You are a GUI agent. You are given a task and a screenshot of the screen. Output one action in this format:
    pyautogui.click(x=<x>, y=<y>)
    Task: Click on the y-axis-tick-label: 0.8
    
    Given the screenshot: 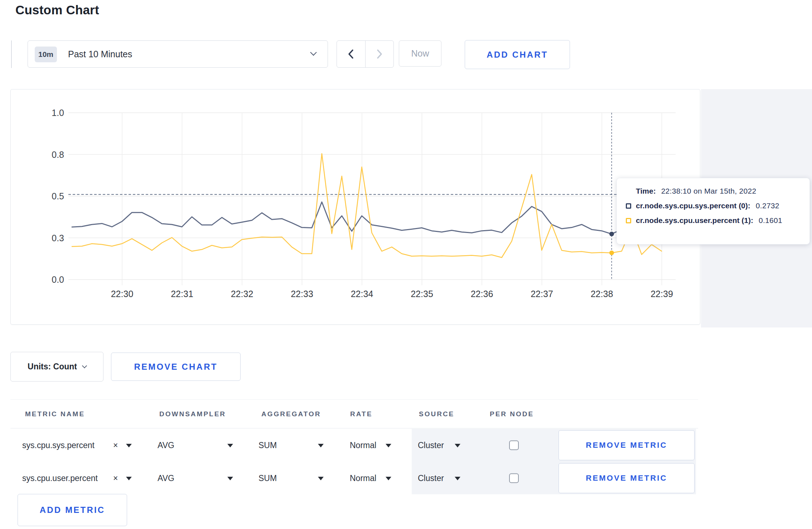 What is the action you would take?
    pyautogui.click(x=58, y=155)
    